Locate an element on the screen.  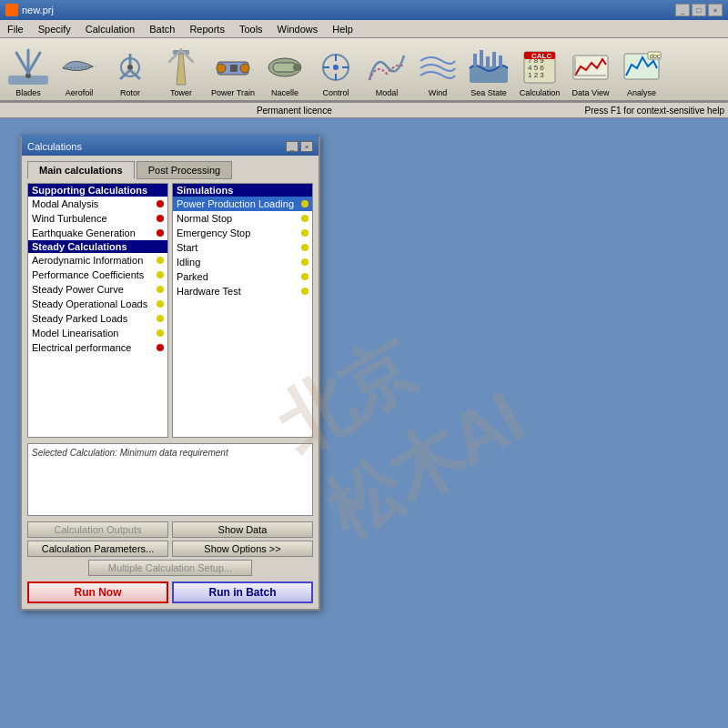
toolbar-blades: Blades is located at coordinates (28, 73).